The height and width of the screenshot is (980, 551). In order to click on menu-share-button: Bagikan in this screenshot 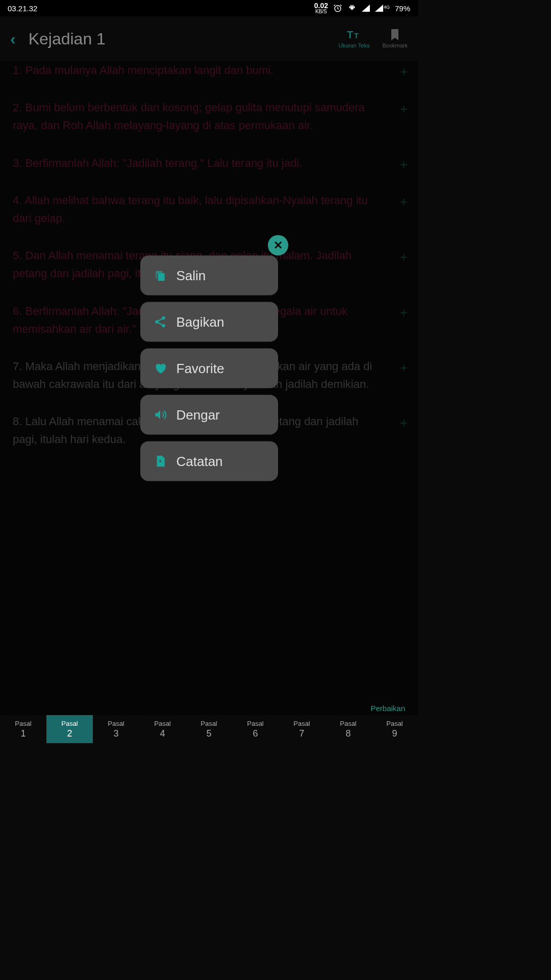, I will do `click(209, 322)`.